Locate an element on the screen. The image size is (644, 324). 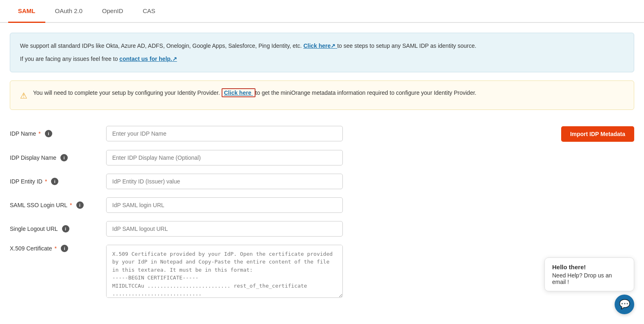
tab-openid: OpenID is located at coordinates (113, 11).